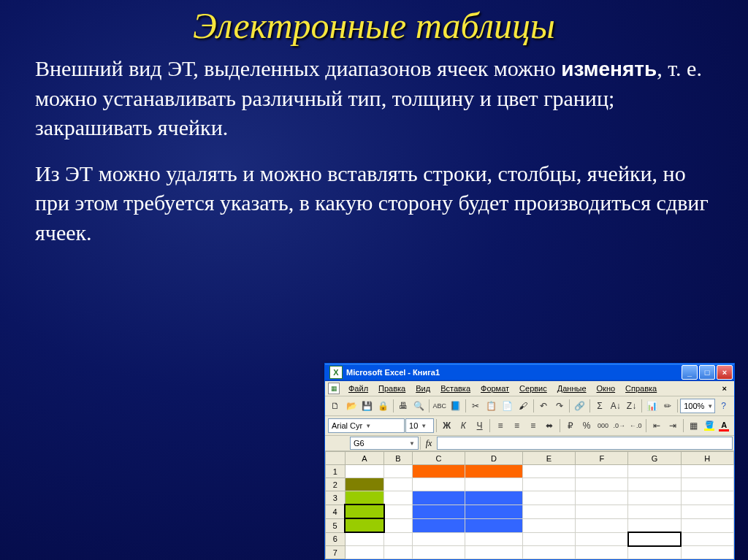 This screenshot has height=560, width=748. What do you see at coordinates (491, 406) in the screenshot?
I see `copy-icon: 📋` at bounding box center [491, 406].